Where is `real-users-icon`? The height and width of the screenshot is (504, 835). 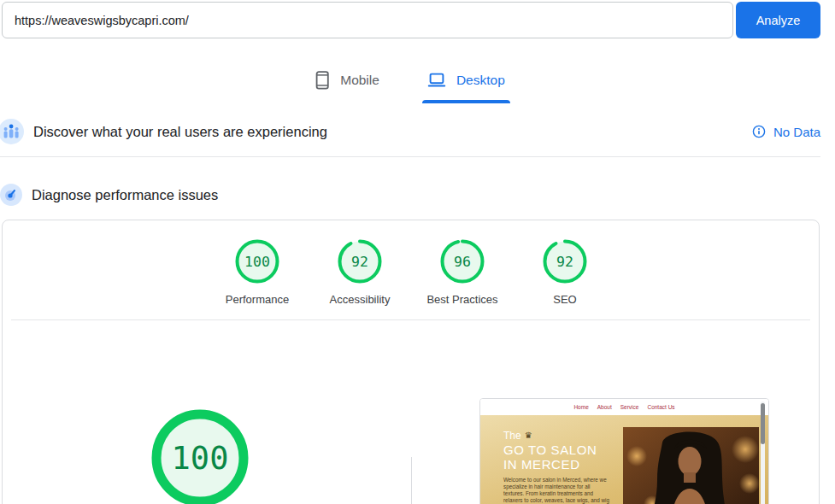 real-users-icon is located at coordinates (12, 132).